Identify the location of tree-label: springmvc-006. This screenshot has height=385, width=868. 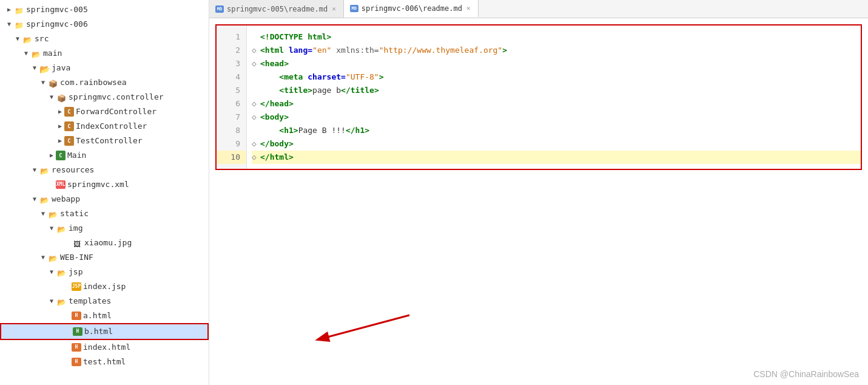
(57, 24).